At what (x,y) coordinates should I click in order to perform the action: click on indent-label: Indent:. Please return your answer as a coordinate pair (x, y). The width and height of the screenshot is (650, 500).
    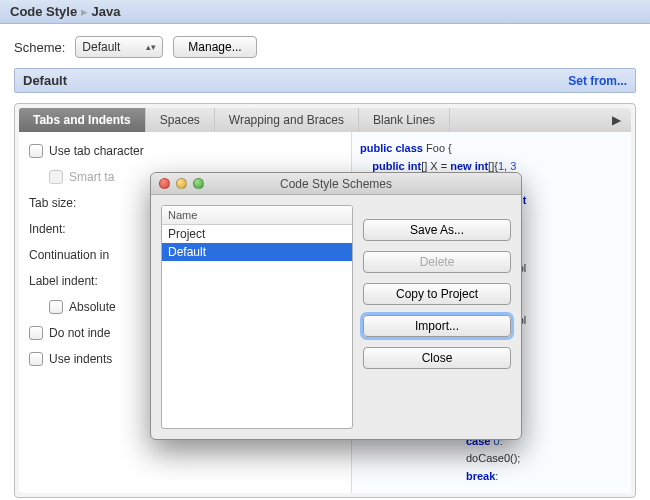
    Looking at the image, I should click on (48, 229).